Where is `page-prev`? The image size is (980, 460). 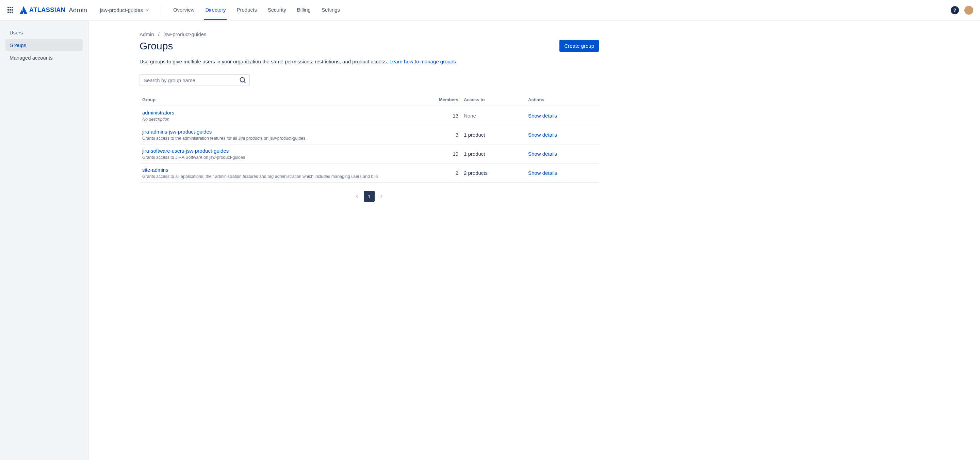 page-prev is located at coordinates (357, 196).